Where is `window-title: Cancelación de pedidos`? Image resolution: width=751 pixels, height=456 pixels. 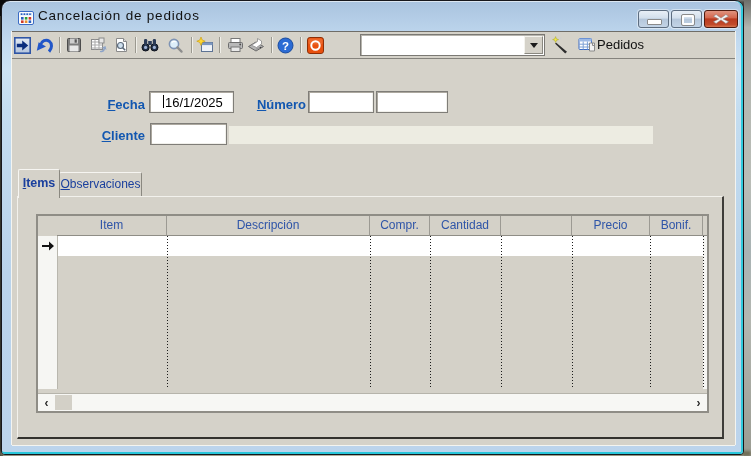
window-title: Cancelación de pedidos is located at coordinates (119, 16).